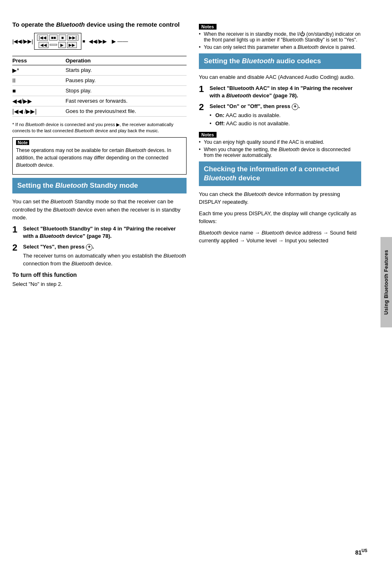 Image resolution: width=392 pixels, height=564 pixels. Describe the element at coordinates (280, 145) in the screenshot. I see `right-section1-notes: Notes You can enjoy high quality sound i…` at that location.